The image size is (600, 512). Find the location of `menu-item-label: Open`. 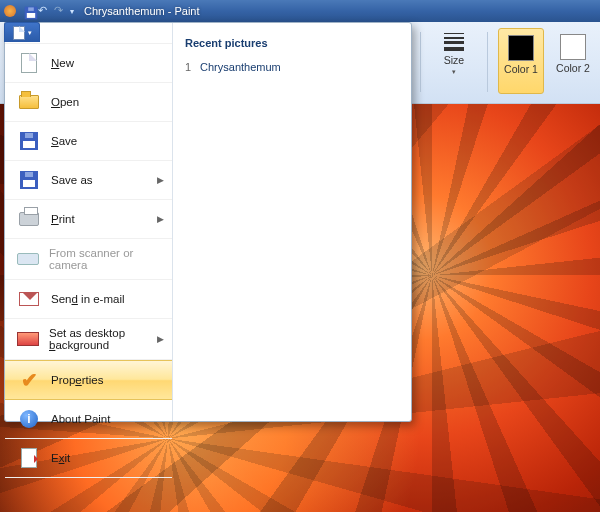

menu-item-label: Open is located at coordinates (65, 102).